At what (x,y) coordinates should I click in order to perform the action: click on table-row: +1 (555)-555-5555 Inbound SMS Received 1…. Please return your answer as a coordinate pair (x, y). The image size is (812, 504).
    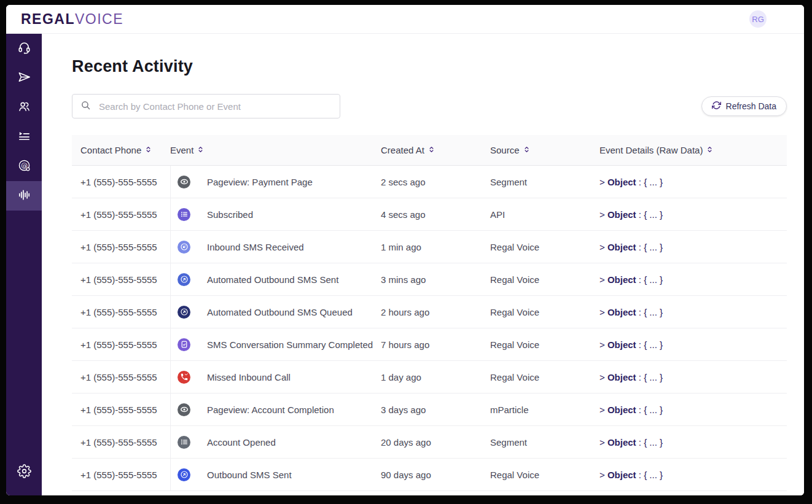
    Looking at the image, I should click on (429, 247).